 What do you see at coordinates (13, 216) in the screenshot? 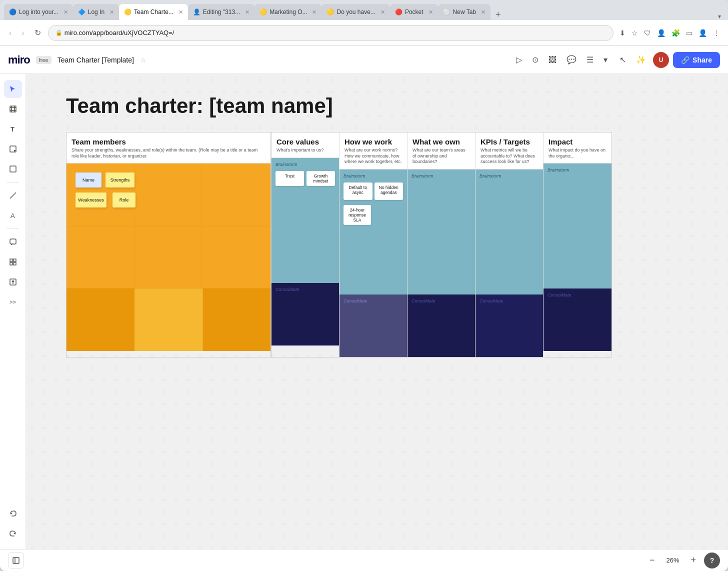
I see `pen-tool: A` at bounding box center [13, 216].